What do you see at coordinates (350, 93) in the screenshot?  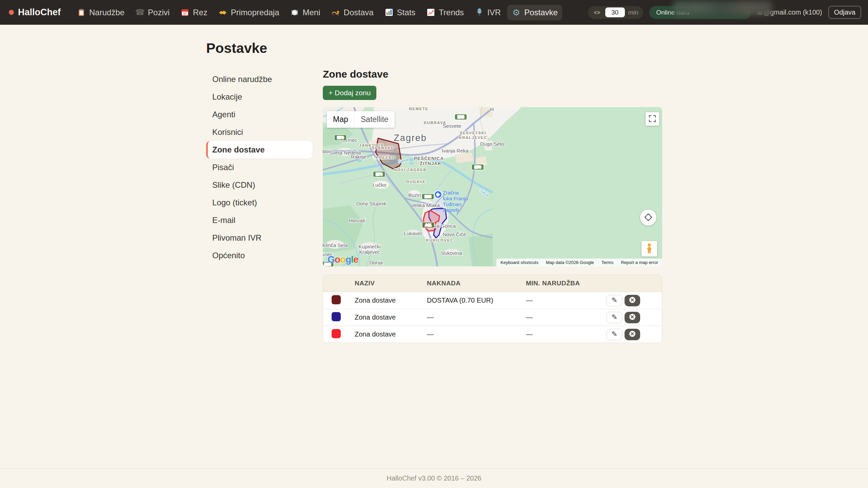 I see `add-zone-button: + Dodaj zonu` at bounding box center [350, 93].